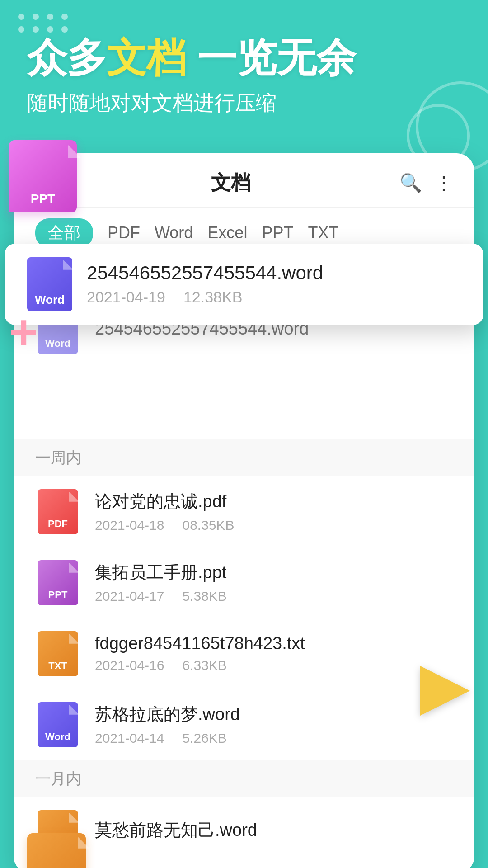 The height and width of the screenshot is (868, 488). Describe the element at coordinates (129, 525) in the screenshot. I see `file-date: 2021-04-18` at that location.